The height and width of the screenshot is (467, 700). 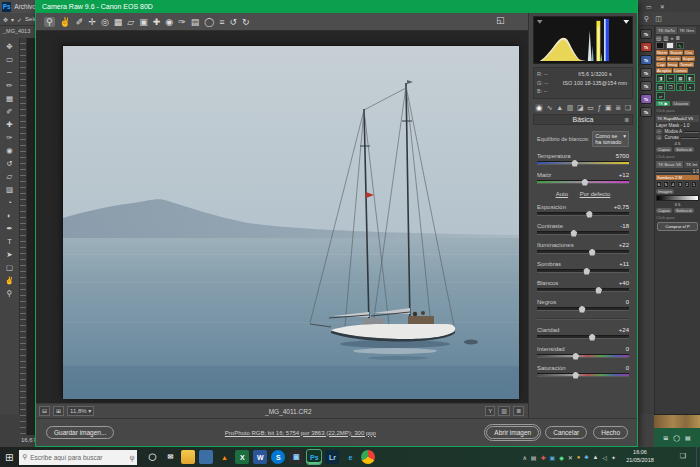 I want to click on tk-action-button: Lienzo, so click(x=680, y=70).